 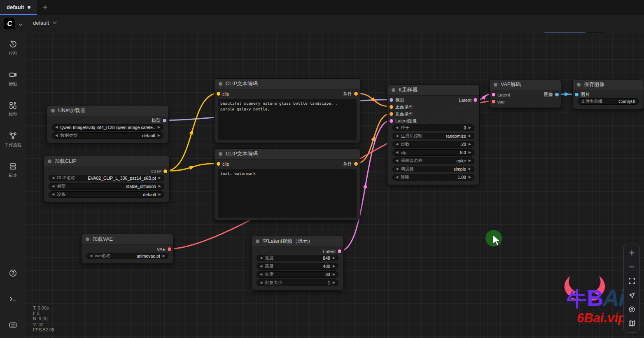 What do you see at coordinates (106, 195) in the screenshot?
I see `widget-设备: ◀设备default▶` at bounding box center [106, 195].